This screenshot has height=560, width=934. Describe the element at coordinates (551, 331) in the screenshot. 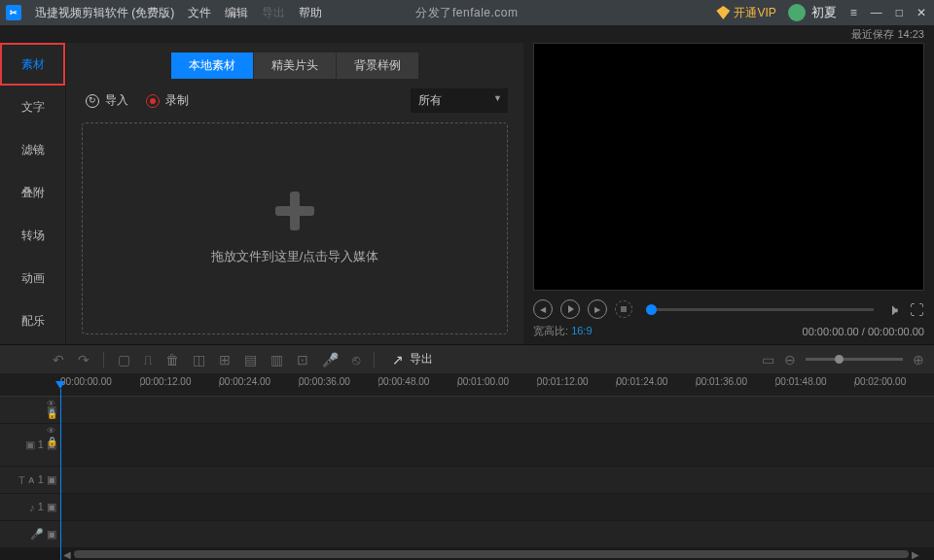

I see `aspect-label: 宽高比:` at that location.